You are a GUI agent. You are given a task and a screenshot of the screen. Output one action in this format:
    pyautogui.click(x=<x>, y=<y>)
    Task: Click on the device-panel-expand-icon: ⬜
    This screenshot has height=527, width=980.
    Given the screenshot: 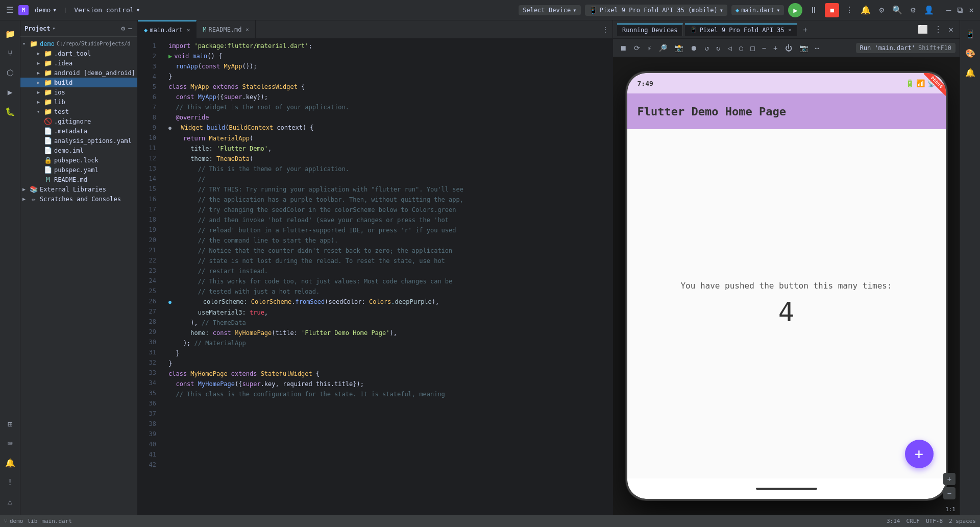 What is the action you would take?
    pyautogui.click(x=923, y=30)
    